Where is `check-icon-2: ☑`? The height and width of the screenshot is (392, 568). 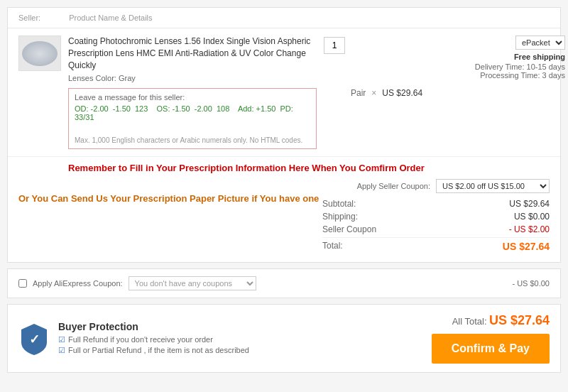 check-icon-2: ☑ is located at coordinates (62, 351).